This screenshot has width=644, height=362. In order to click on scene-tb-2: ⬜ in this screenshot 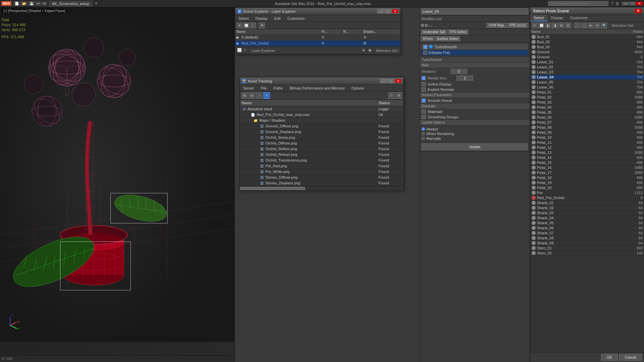, I will do `click(541, 25)`.